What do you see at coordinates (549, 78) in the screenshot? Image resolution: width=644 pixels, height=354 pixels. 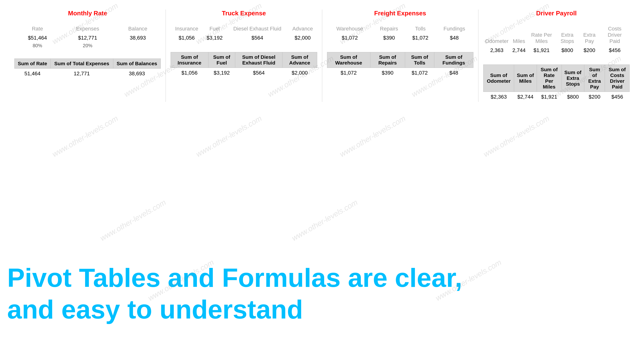 I see `sum-column-header: Sum of Rate Per Miles` at bounding box center [549, 78].